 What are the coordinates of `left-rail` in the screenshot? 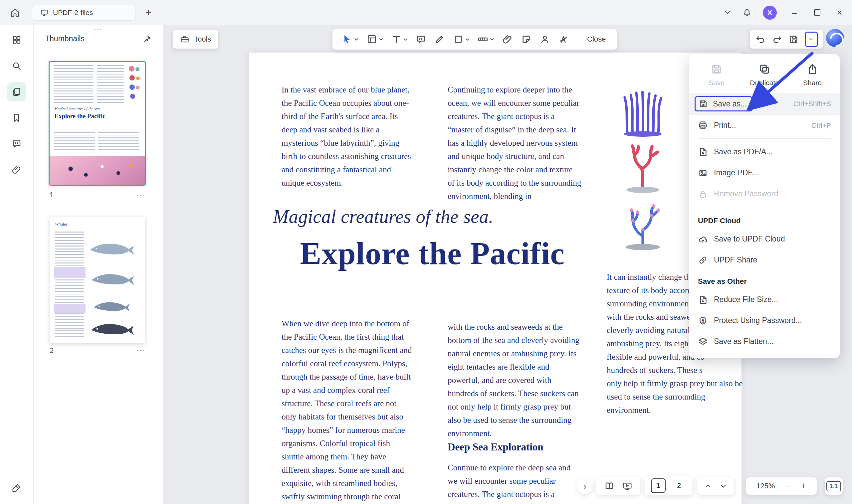 It's located at (17, 264).